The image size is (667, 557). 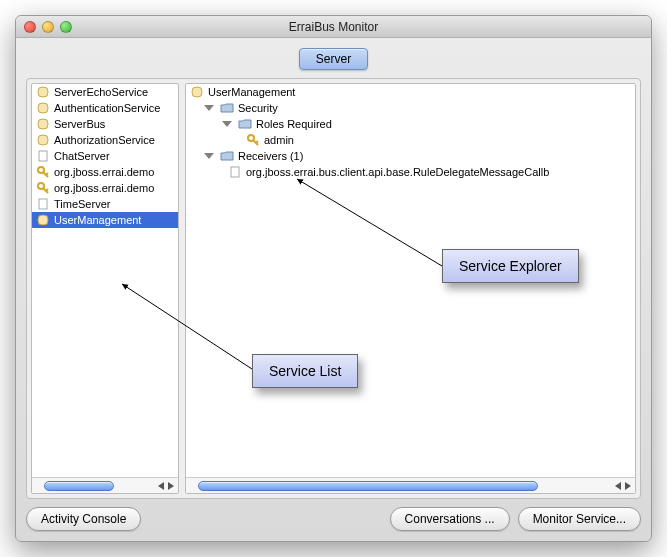 What do you see at coordinates (410, 108) in the screenshot?
I see `tree-node-security: Security` at bounding box center [410, 108].